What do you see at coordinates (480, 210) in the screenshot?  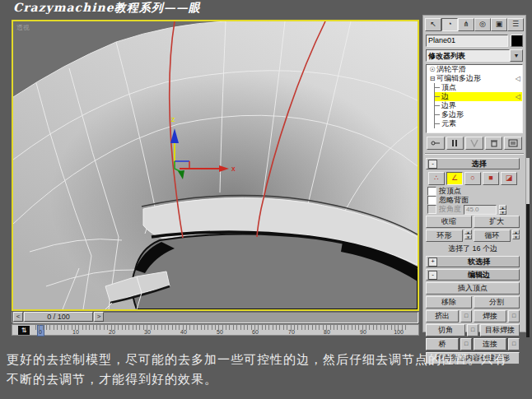 I see `angle-value-field: 45.0` at bounding box center [480, 210].